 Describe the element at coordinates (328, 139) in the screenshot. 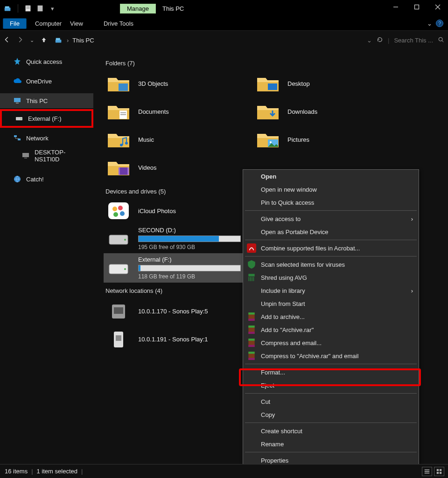

I see `folder-pictures: Pictures` at that location.